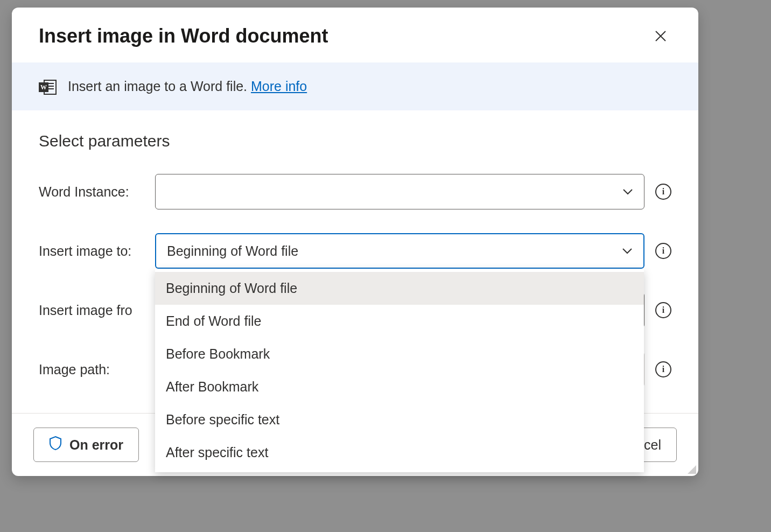 The height and width of the screenshot is (532, 771). What do you see at coordinates (691, 469) in the screenshot?
I see `resize-grip` at bounding box center [691, 469].